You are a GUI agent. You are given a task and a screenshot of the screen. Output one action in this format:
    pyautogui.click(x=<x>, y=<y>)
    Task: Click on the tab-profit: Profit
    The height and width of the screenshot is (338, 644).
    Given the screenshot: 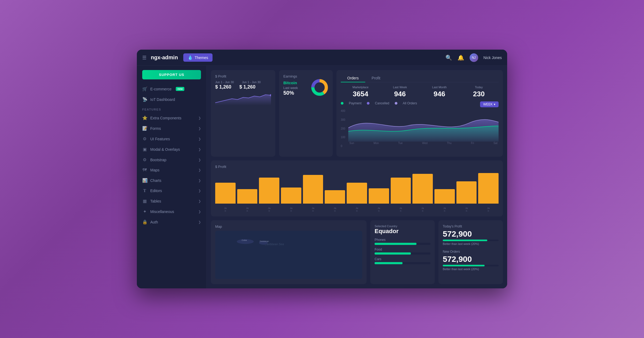 What is the action you would take?
    pyautogui.click(x=376, y=78)
    